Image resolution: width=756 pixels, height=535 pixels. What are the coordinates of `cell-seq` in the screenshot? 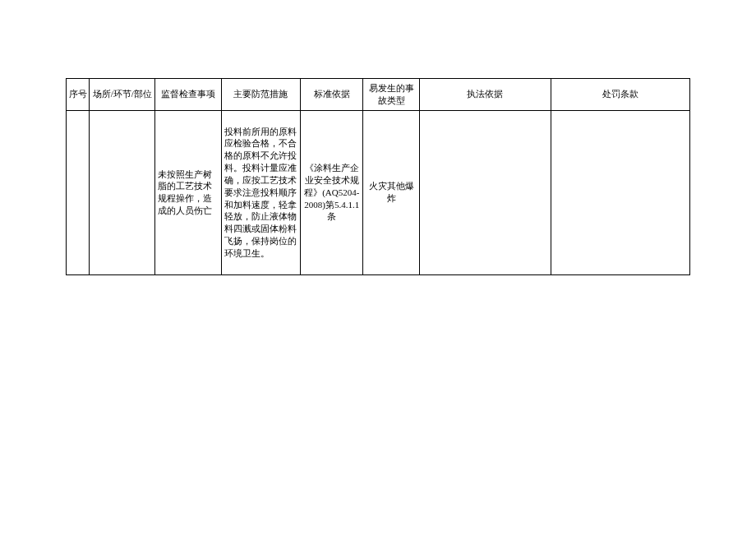 It's located at (78, 192).